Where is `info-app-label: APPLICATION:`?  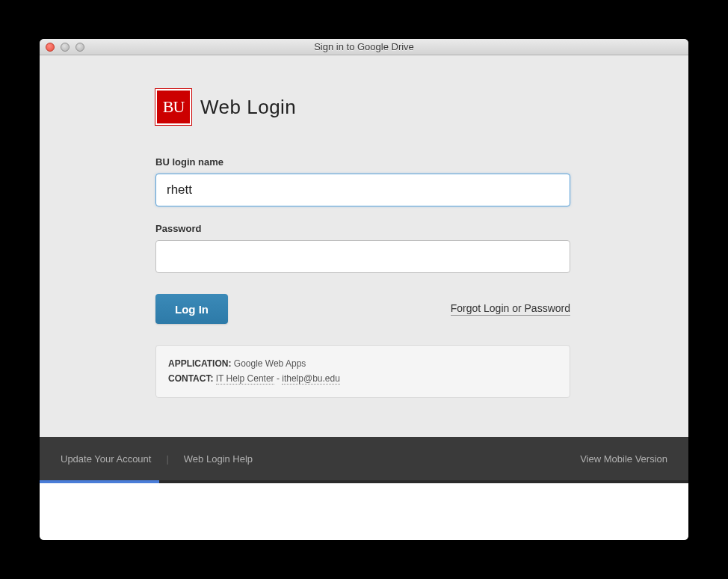
info-app-label: APPLICATION: is located at coordinates (200, 364).